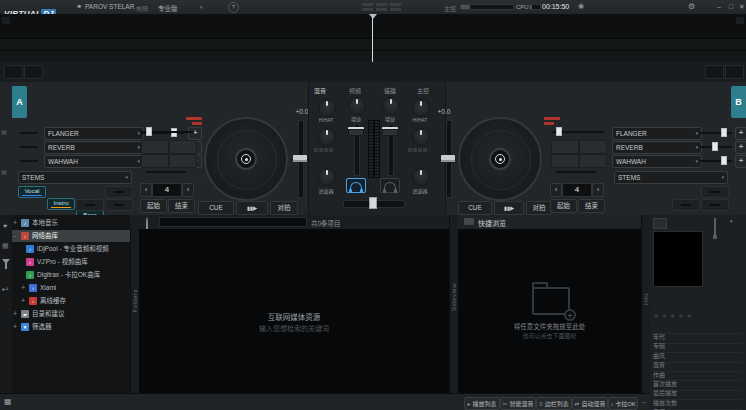 This screenshot has width=746, height=410. What do you see at coordinates (390, 90) in the screenshot?
I see `mixer-tab-scratch: 搓碟` at bounding box center [390, 90].